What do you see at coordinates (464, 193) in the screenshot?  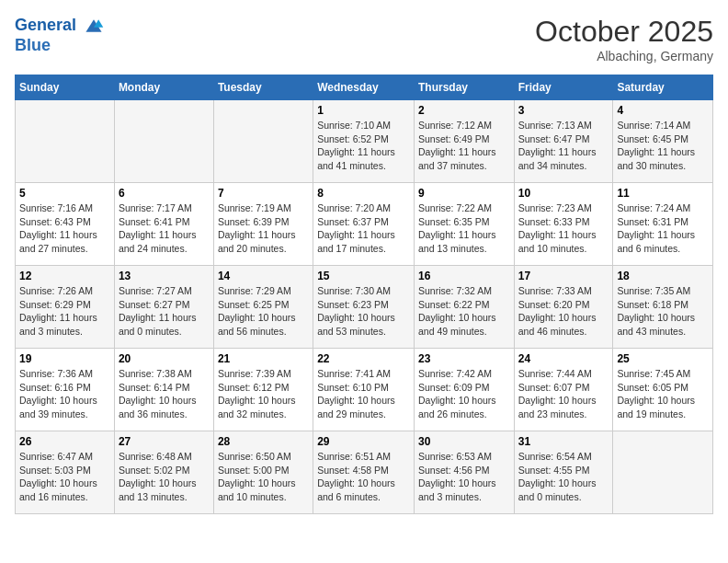 I see `day-number: 9` at bounding box center [464, 193].